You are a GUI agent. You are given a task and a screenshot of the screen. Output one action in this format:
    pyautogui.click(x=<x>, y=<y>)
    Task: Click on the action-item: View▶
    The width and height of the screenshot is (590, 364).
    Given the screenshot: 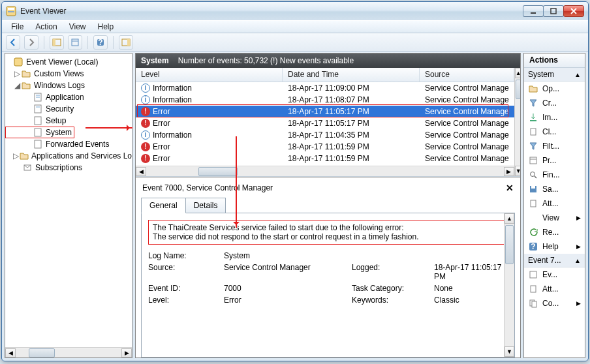 What is the action you would take?
    pyautogui.click(x=555, y=218)
    